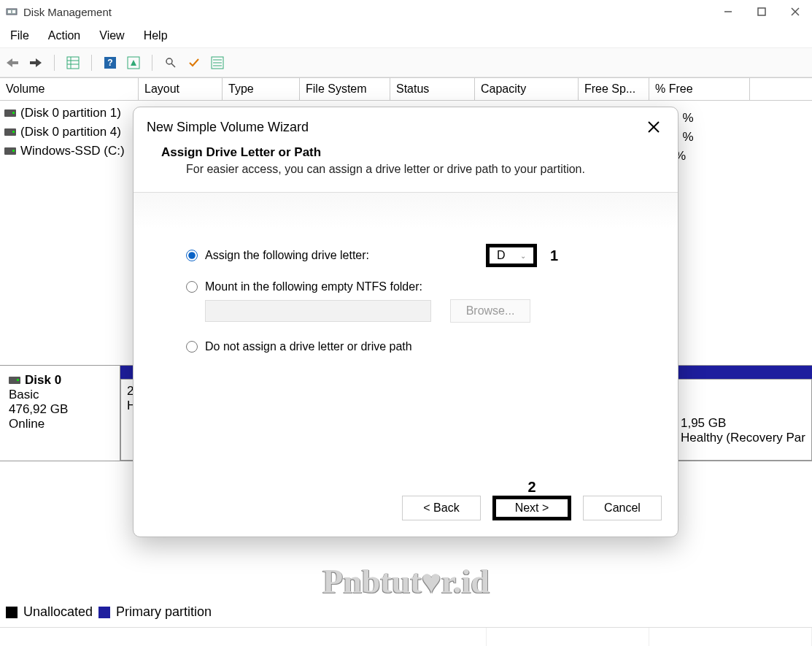 The width and height of the screenshot is (812, 646). What do you see at coordinates (12, 63) in the screenshot?
I see `back-icon` at bounding box center [12, 63].